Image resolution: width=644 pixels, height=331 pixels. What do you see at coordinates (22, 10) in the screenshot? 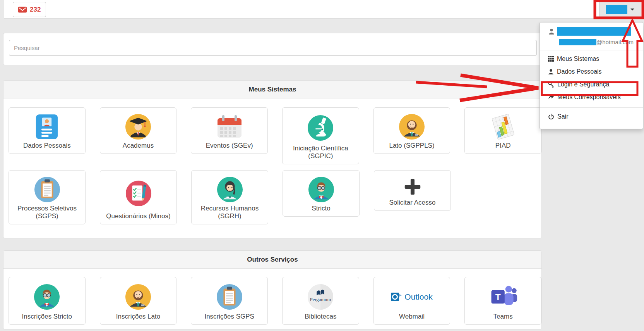
I see `envelope-icon` at bounding box center [22, 10].